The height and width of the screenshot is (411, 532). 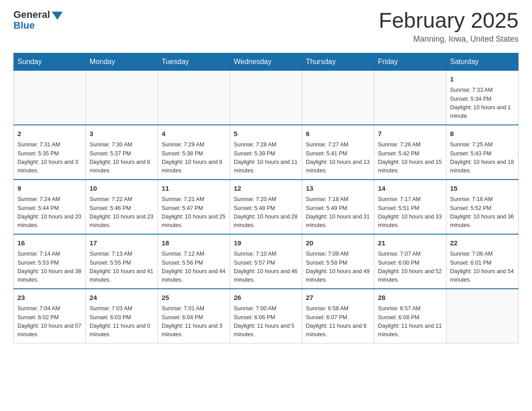 What do you see at coordinates (338, 267) in the screenshot?
I see `day-info: Sunrise: 7:09 AM Sunset: 5:58 PM Dayligh…` at bounding box center [338, 267].